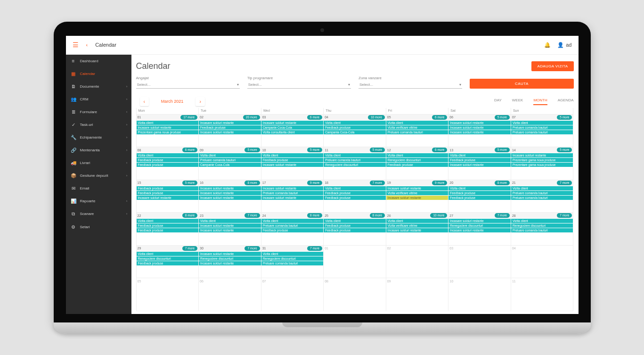  Describe the element at coordinates (543, 295) in the screenshot. I see `calendar-cell: 11` at that location.